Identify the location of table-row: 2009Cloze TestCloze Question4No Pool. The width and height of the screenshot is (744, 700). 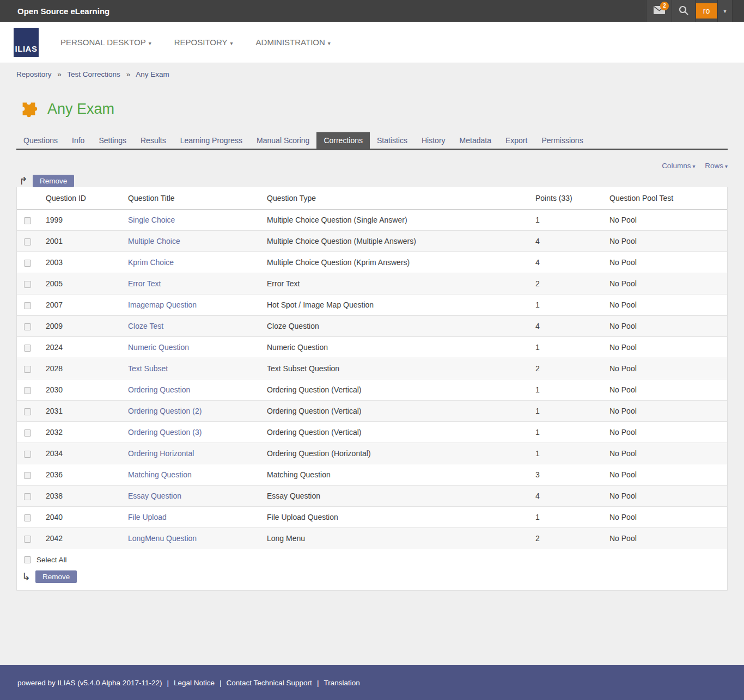
(372, 327).